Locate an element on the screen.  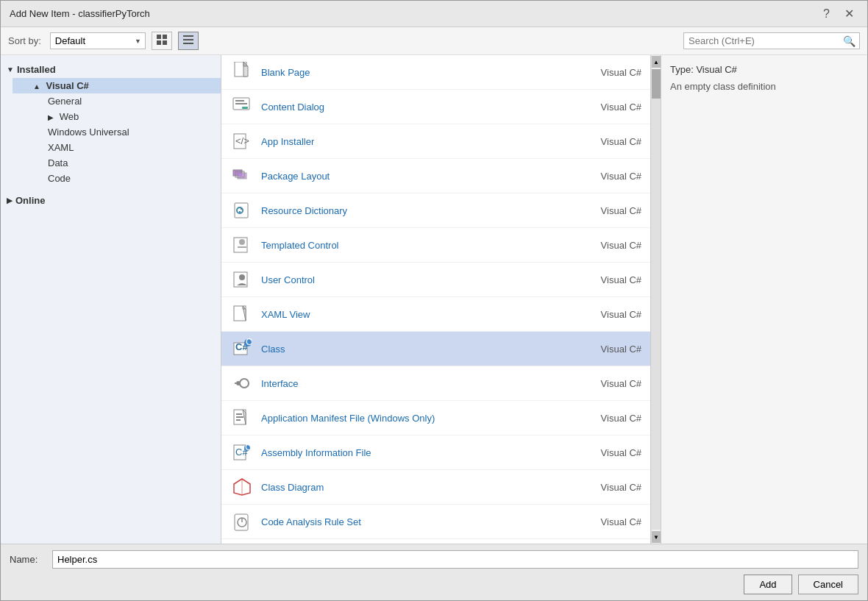
scroll-track is located at coordinates (656, 299).